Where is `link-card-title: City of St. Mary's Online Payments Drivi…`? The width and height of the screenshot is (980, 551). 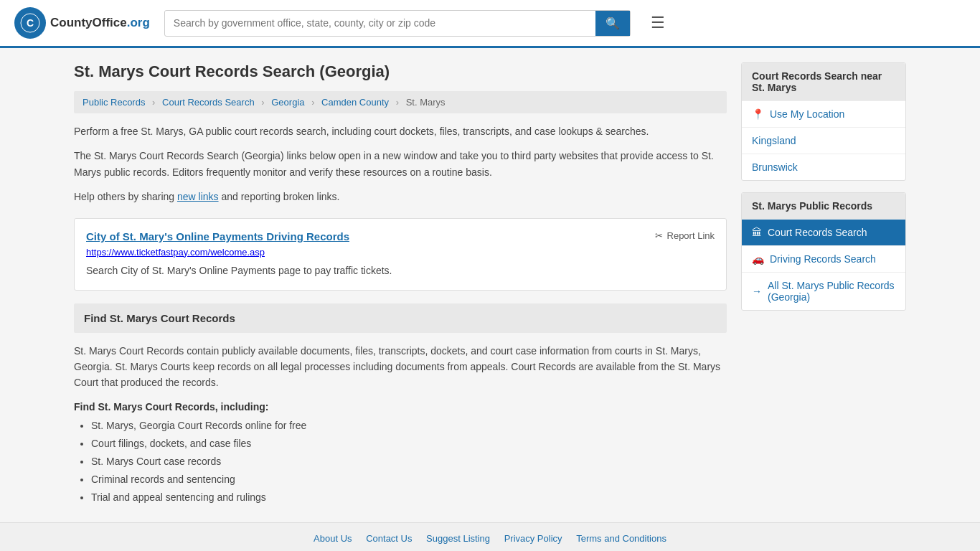
link-card-title: City of St. Mary's Online Payments Drivi… is located at coordinates (218, 237).